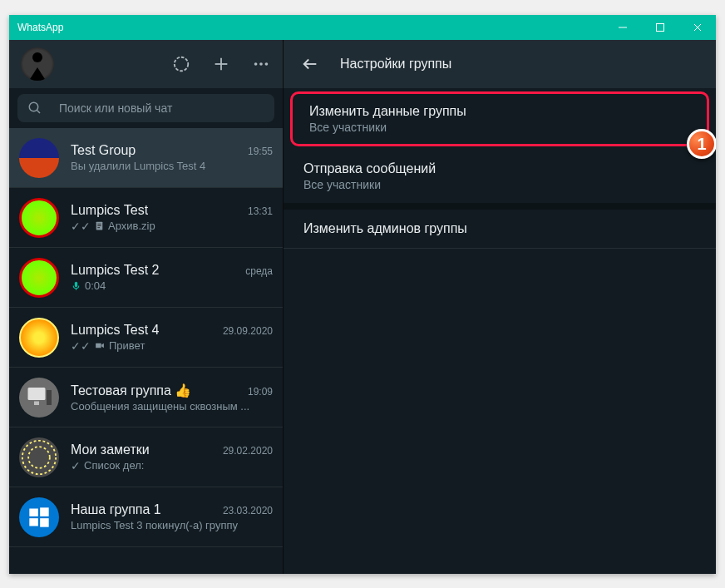 This screenshot has height=588, width=725. I want to click on chat-time: 19:55, so click(260, 151).